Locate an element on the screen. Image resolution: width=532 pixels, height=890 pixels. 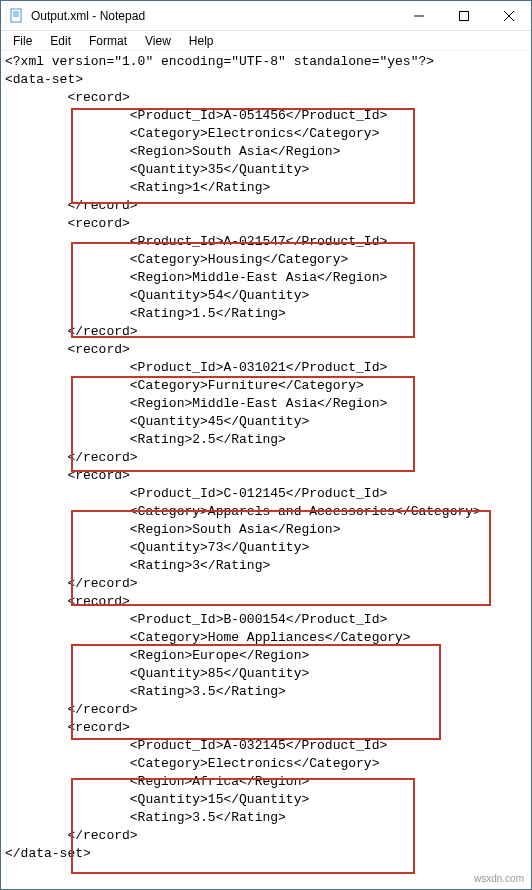
menu-file: File is located at coordinates (22, 41).